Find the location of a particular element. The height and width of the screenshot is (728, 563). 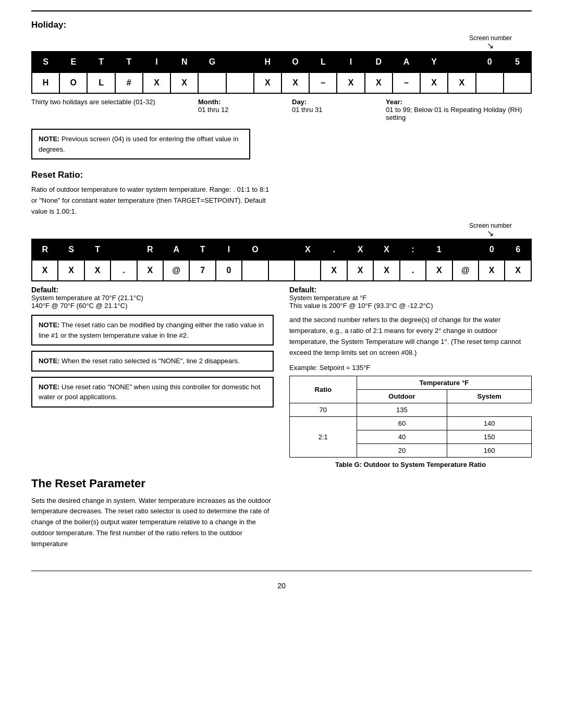

cell-T1: T is located at coordinates (101, 62).